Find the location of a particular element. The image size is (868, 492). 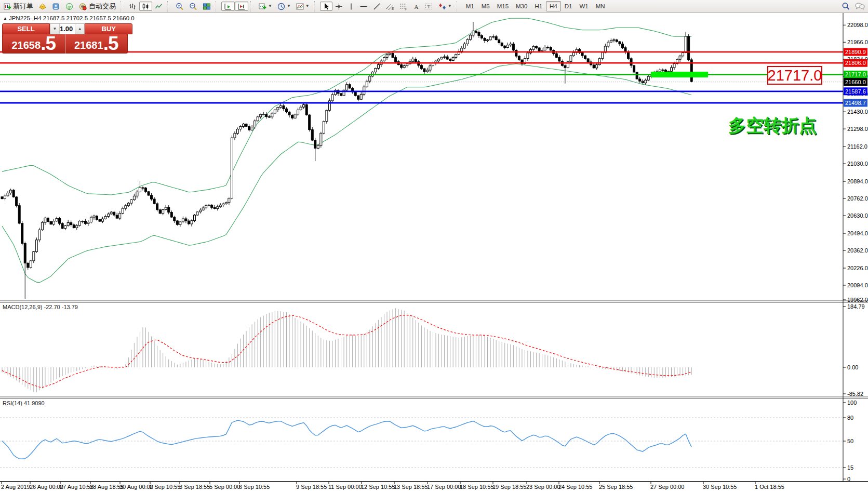

vertical-line-tool-button is located at coordinates (351, 6).